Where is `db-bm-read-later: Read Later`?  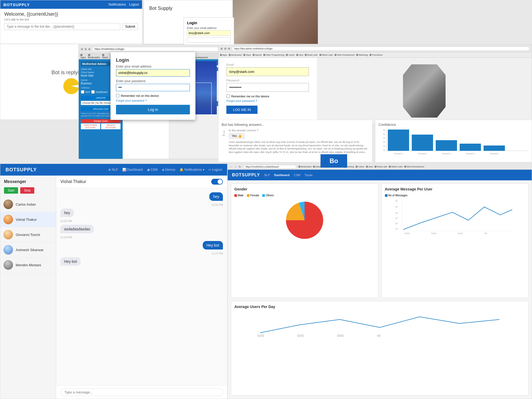 db-bm-read-later: Read Later is located at coordinates (381, 167).